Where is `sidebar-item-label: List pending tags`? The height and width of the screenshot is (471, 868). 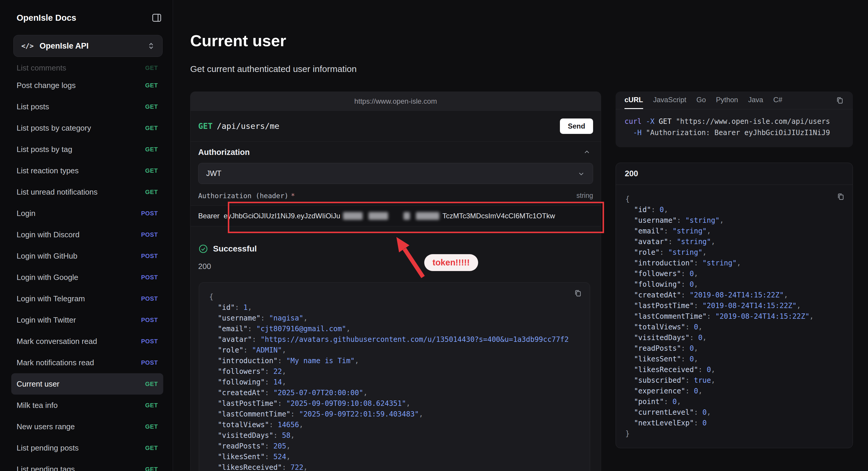
sidebar-item-label: List pending tags is located at coordinates (46, 468).